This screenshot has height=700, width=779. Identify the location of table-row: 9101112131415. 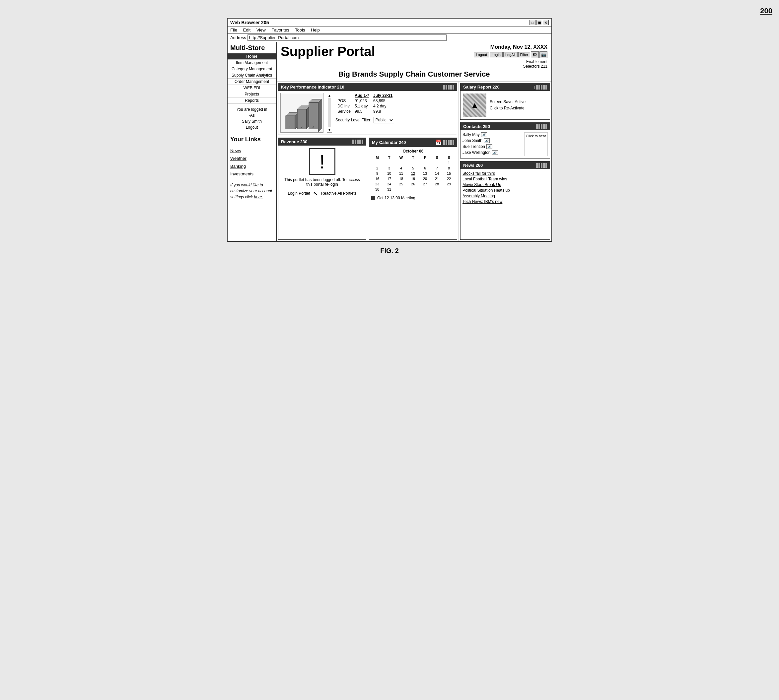
(413, 173).